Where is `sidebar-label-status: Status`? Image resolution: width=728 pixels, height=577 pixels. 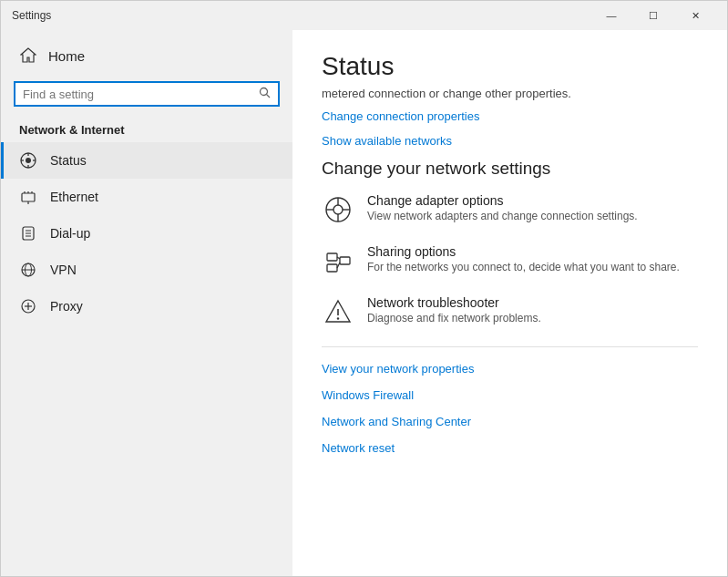
sidebar-label-status: Status is located at coordinates (68, 160).